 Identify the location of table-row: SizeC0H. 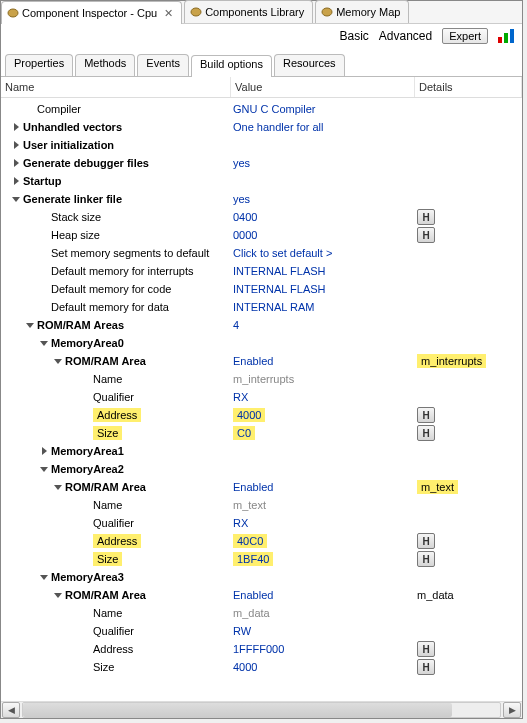
(262, 433).